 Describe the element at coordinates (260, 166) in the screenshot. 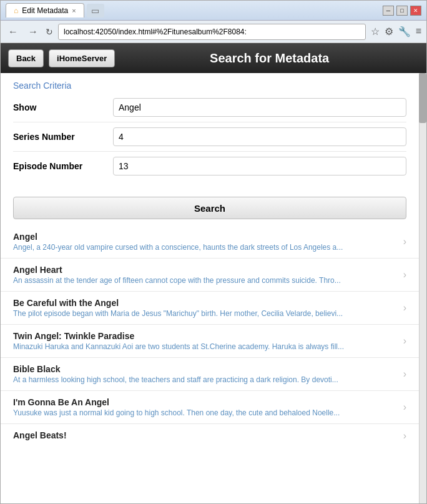

I see `episode-number-input` at that location.